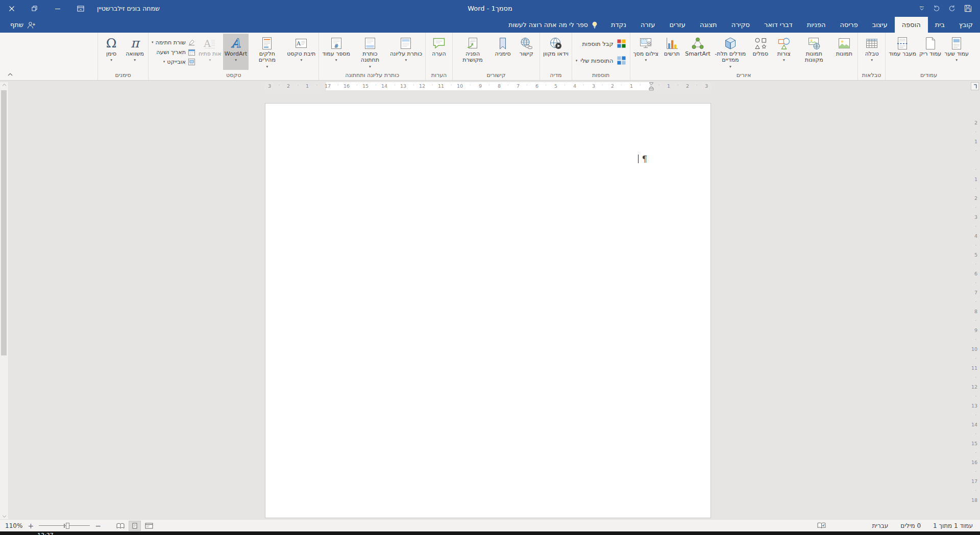 This screenshot has height=535, width=980. I want to click on view-switcher, so click(135, 526).